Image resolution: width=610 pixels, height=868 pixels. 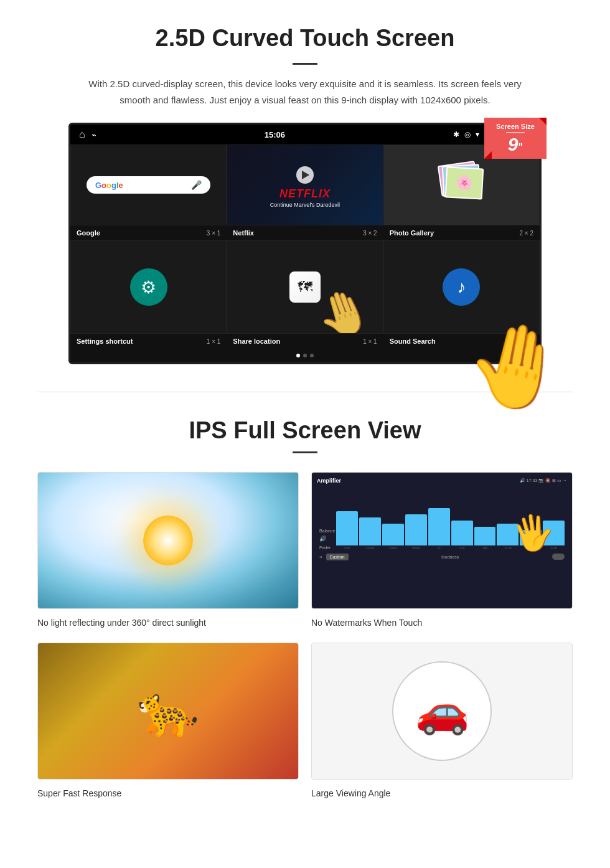 What do you see at coordinates (94, 134) in the screenshot?
I see `usb-icon: ⌁` at bounding box center [94, 134].